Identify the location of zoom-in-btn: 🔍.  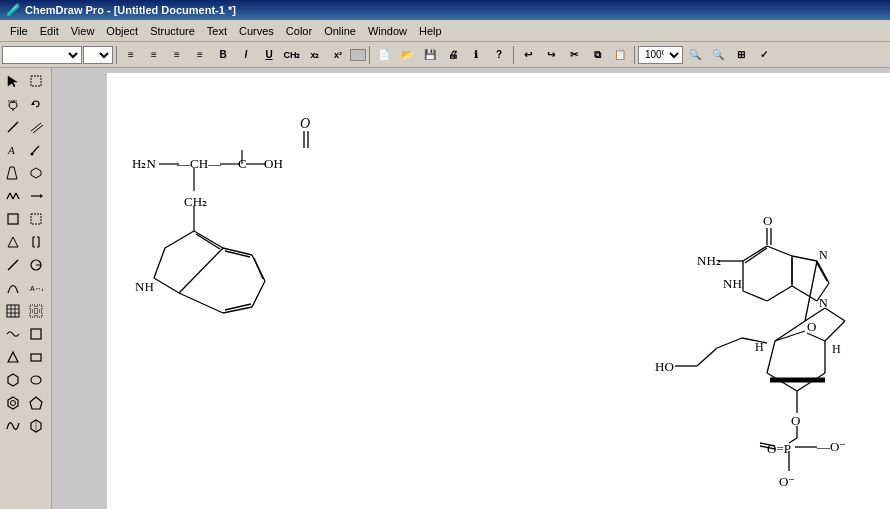
(695, 55).